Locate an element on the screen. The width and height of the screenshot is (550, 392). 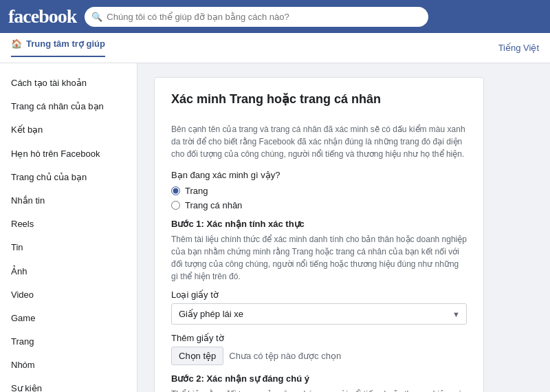
question-label: Bạn đang xác minh gì vậy? is located at coordinates (319, 175).